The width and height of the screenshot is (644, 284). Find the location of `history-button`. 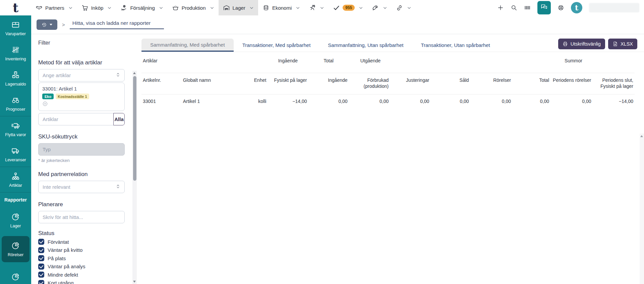

history-button is located at coordinates (47, 25).